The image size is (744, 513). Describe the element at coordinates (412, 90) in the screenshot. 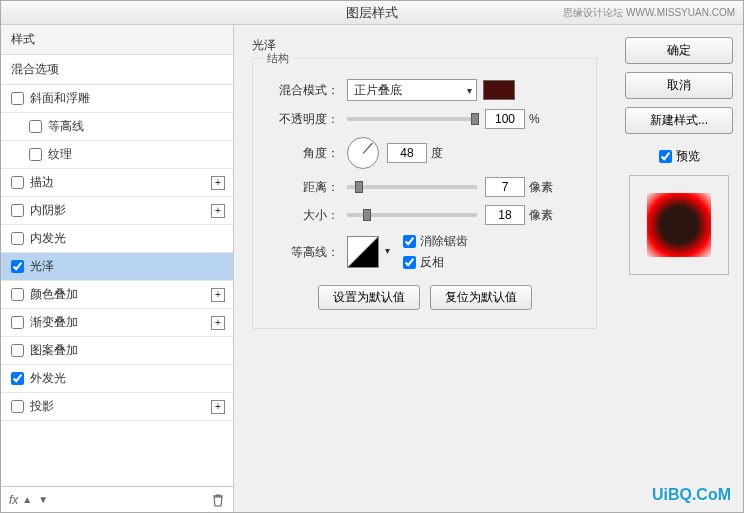

I see `blend-mode-select: 正片叠底` at that location.